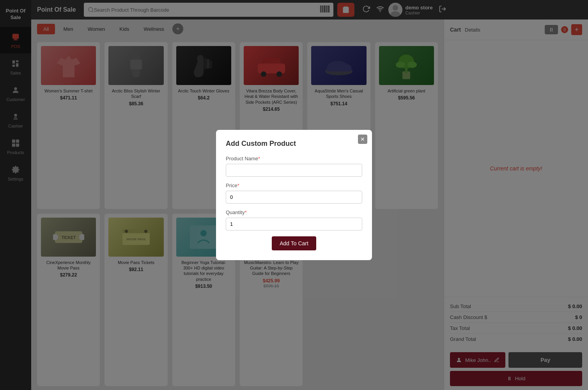 Image resolution: width=588 pixels, height=390 pixels. Describe the element at coordinates (294, 220) in the screenshot. I see `quantity-group: Quantity*` at that location.